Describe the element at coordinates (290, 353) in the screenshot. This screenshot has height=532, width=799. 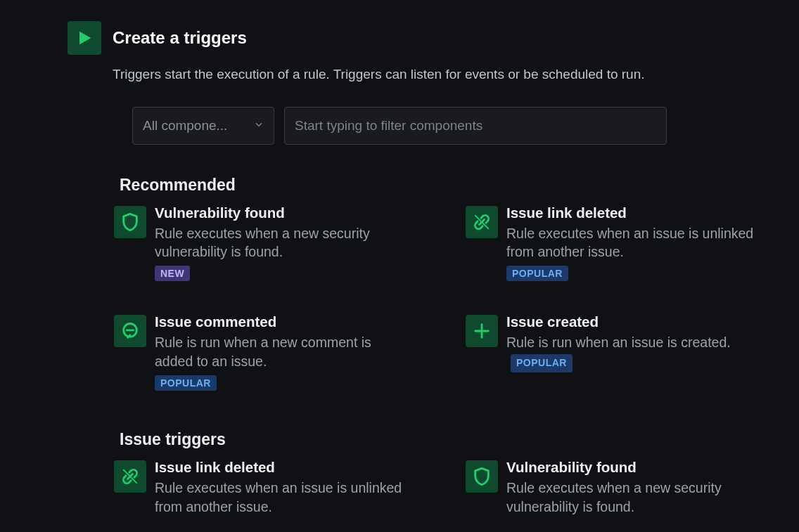
I see `trigger-card-issue-commented: Issue commented Rule is run when a new c…` at that location.